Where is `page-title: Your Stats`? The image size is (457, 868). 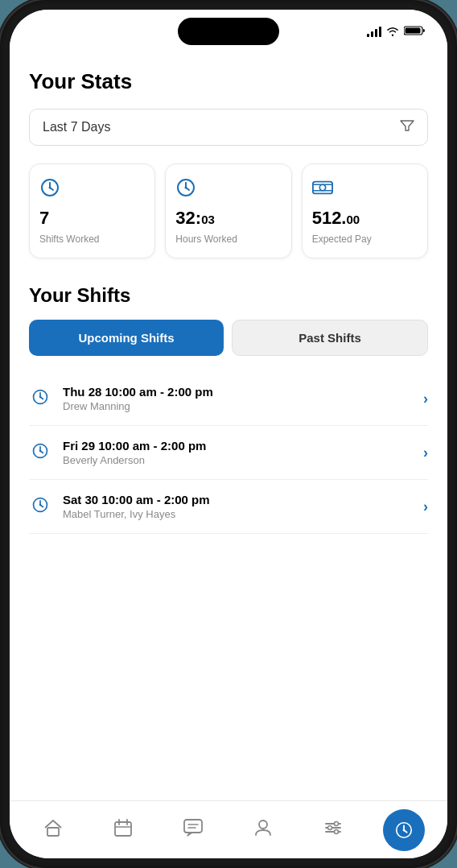
page-title: Your Stats is located at coordinates (228, 82).